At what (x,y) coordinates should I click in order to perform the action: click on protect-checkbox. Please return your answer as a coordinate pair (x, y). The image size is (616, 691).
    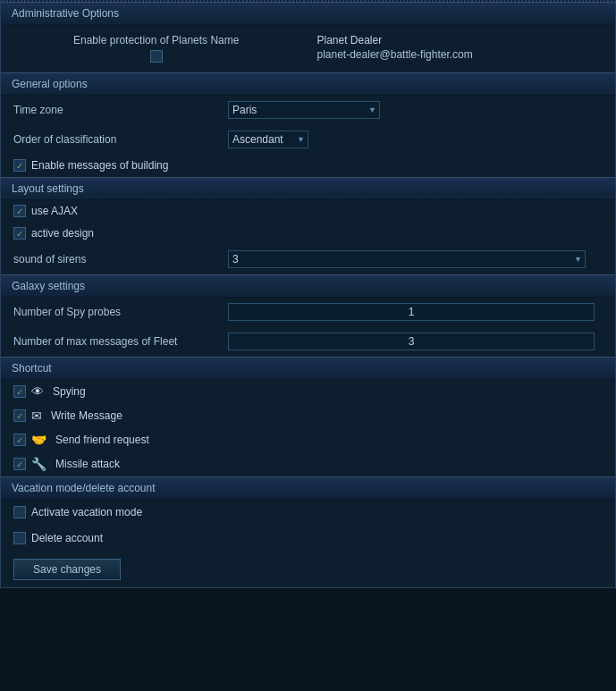
    Looking at the image, I should click on (156, 56).